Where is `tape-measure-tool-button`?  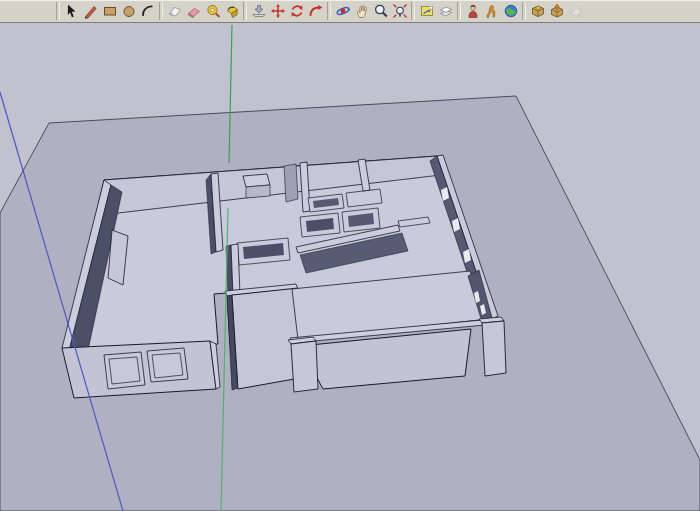 tape-measure-tool-button is located at coordinates (212, 12).